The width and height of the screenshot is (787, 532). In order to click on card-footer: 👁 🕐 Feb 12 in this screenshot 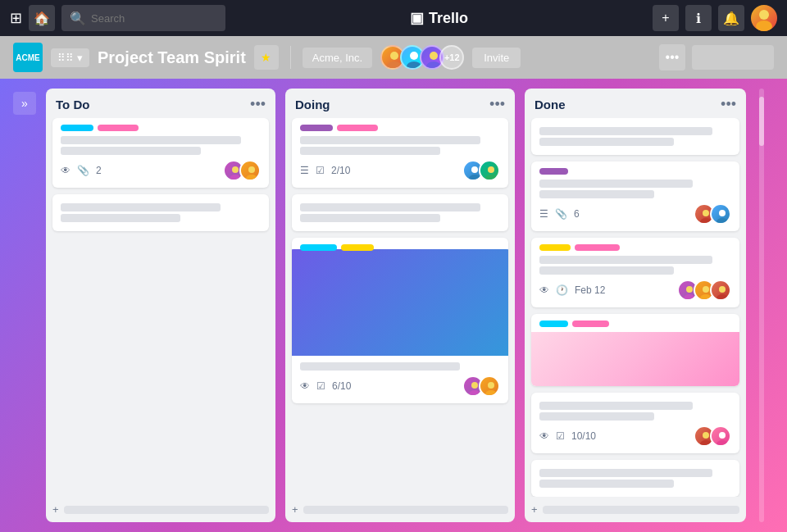, I will do `click(635, 290)`.